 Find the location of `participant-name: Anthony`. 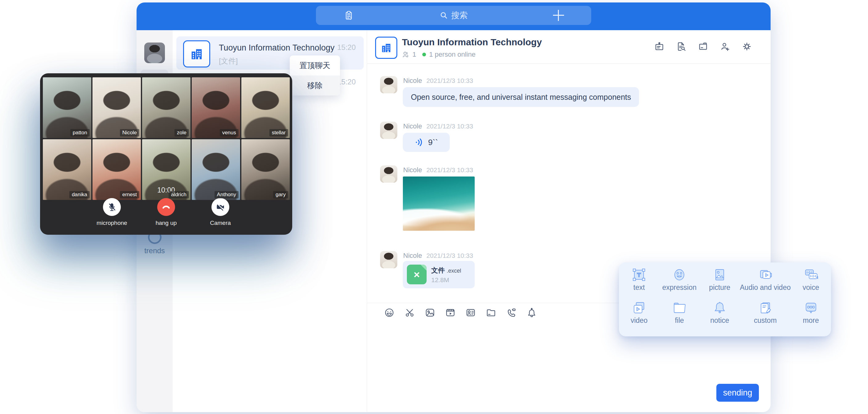

participant-name: Anthony is located at coordinates (226, 195).